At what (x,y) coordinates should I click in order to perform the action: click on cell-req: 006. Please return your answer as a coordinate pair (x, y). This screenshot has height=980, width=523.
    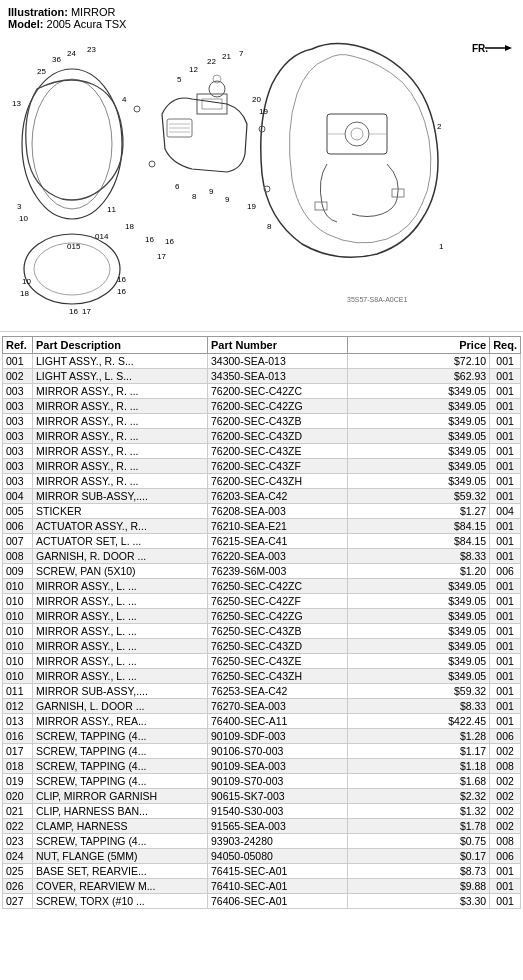
    Looking at the image, I should click on (506, 572).